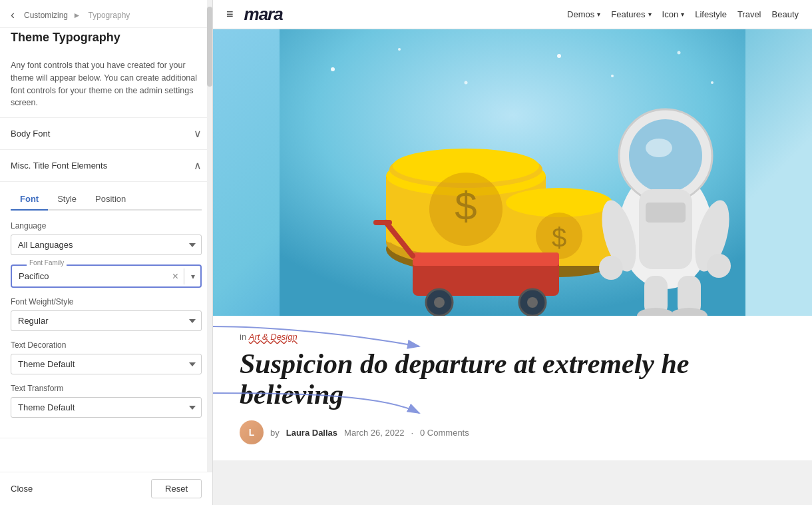 Image resolution: width=812 pixels, height=505 pixels. Describe the element at coordinates (210, 47) in the screenshot. I see `scrollbar-thumb` at that location.